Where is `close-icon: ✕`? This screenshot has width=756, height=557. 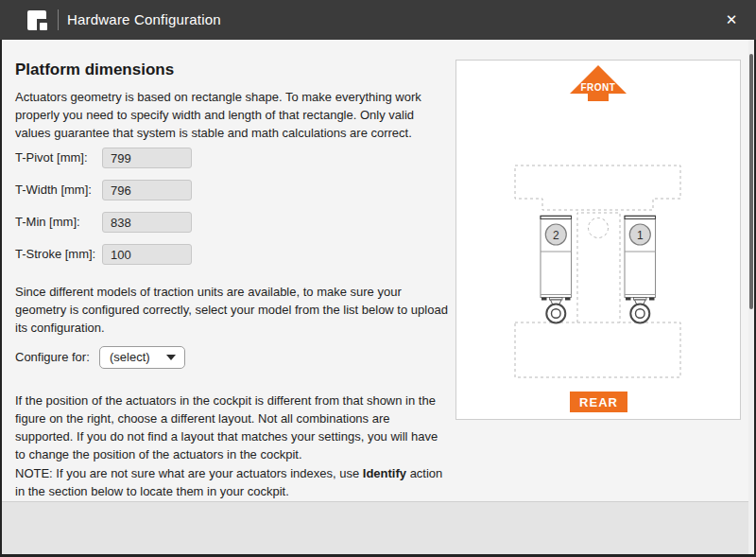
close-icon: ✕ is located at coordinates (731, 20).